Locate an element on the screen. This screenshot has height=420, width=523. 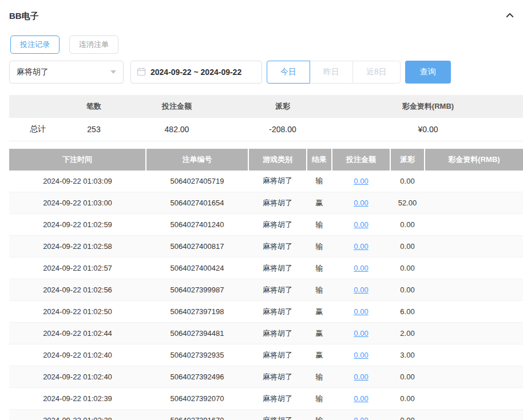
header-game-type: 游戏类别 is located at coordinates (278, 160).